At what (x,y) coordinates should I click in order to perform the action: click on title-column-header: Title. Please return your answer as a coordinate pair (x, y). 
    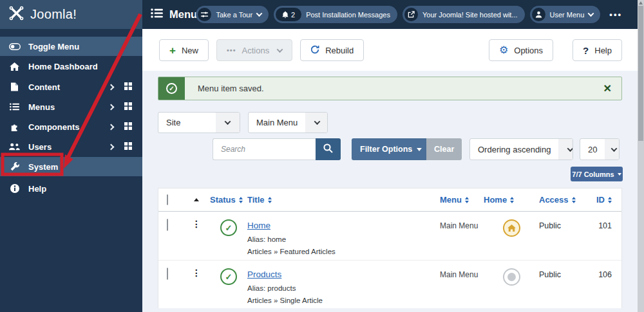
    Looking at the image, I should click on (260, 199).